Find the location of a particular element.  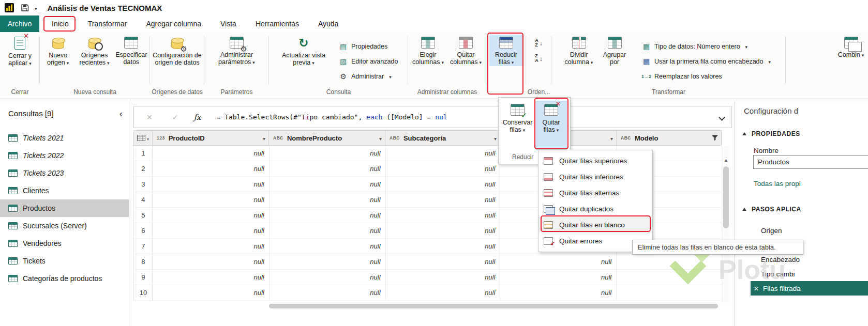

sidebar-item-tickets-2022: Tickets 2022 is located at coordinates (64, 156).